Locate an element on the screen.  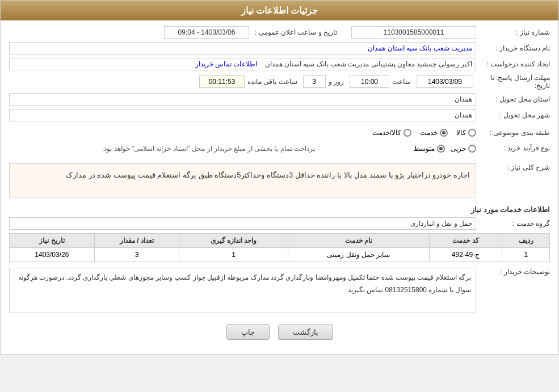
creator-contact-link: اطلاعات تماس خریدار is located at coordinates (226, 64).